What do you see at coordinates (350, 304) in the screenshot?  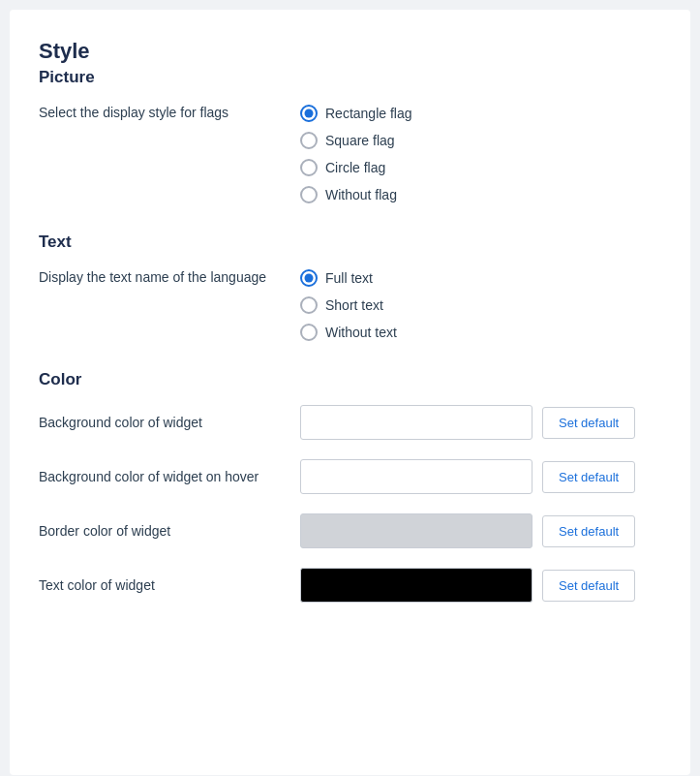 I see `text-row: Display the text name of the language Fu…` at bounding box center [350, 304].